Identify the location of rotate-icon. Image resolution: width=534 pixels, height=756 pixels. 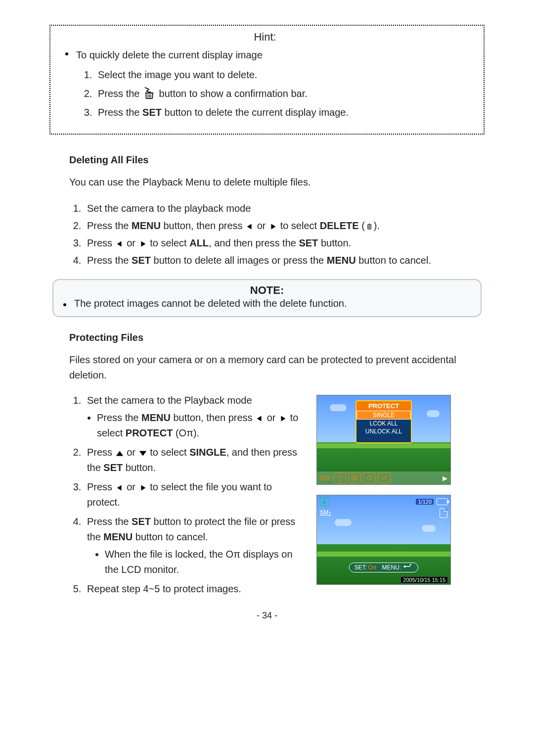
(369, 478).